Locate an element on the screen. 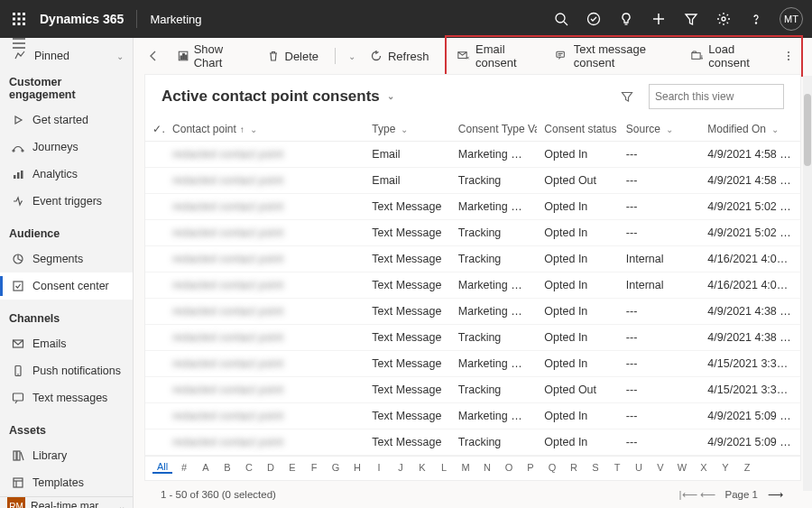  alpha-u: U is located at coordinates (639, 467).